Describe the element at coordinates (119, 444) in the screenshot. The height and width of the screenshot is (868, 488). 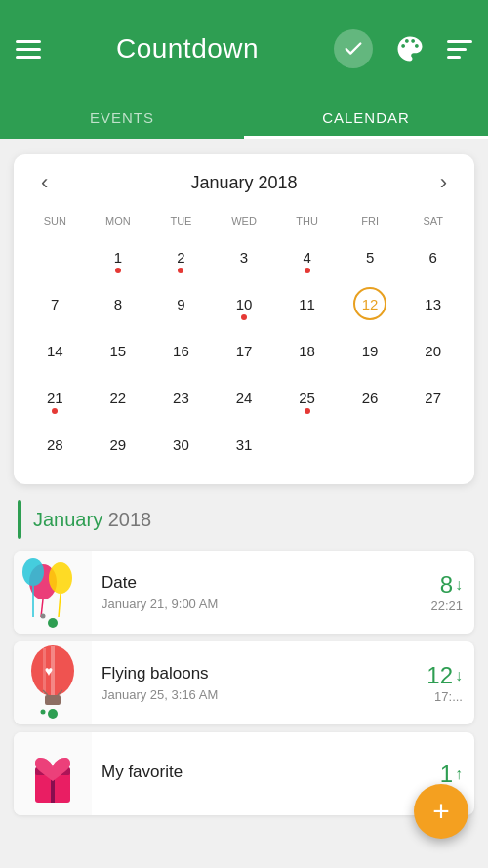
I see `calendar-day: 29` at that location.